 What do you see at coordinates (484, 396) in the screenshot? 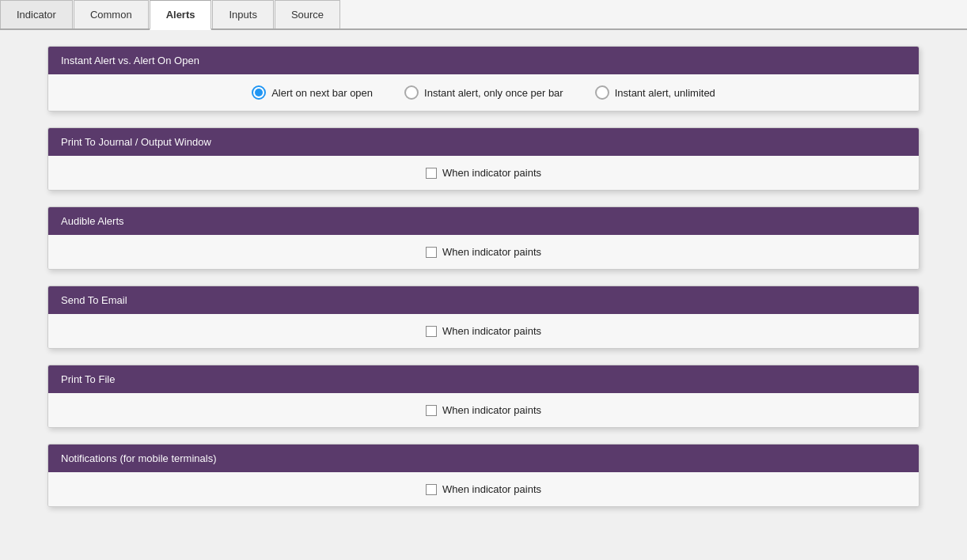
I see `section-print-file: Print To File When indicator paints` at bounding box center [484, 396].